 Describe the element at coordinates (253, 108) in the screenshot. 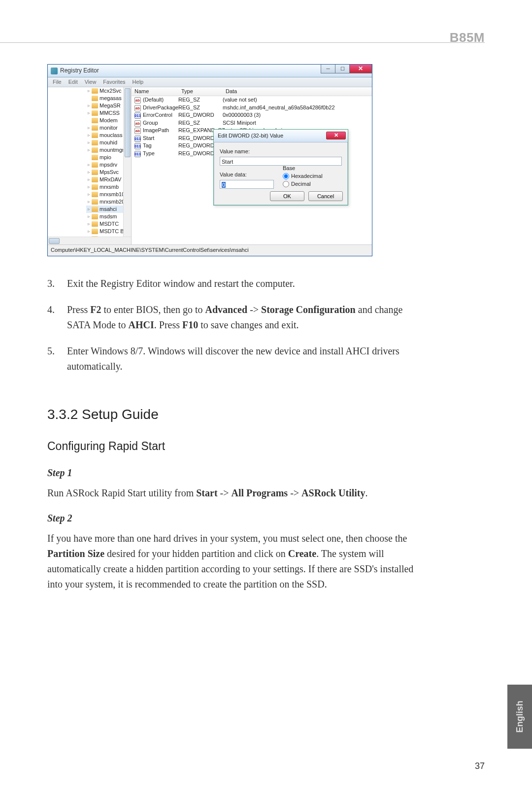

I see `list-row: abDriverPackageIdREG_SZmshdc.inf_amd64_n…` at that location.